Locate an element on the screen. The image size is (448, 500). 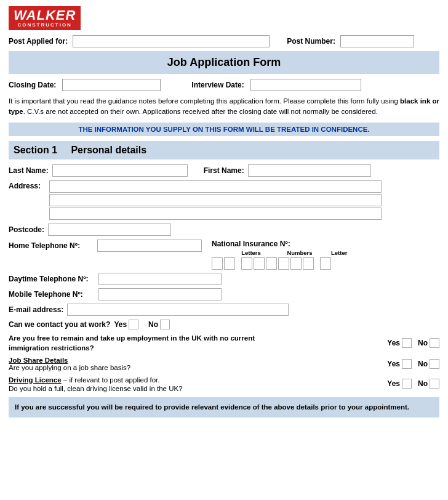
job-share-title: Job Share Details is located at coordinates (70, 360).